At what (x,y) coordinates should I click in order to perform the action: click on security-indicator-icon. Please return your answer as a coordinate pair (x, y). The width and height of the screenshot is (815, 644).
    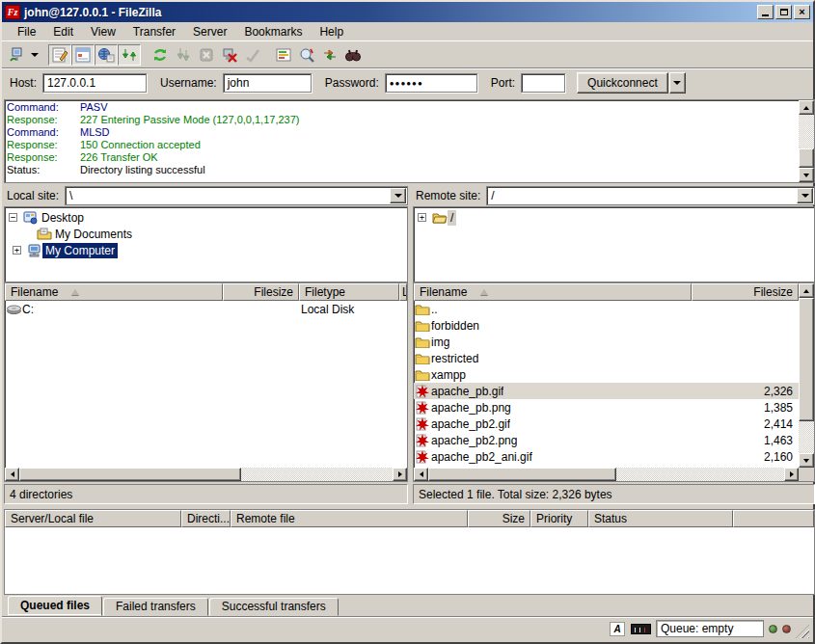
    Looking at the image, I should click on (640, 629).